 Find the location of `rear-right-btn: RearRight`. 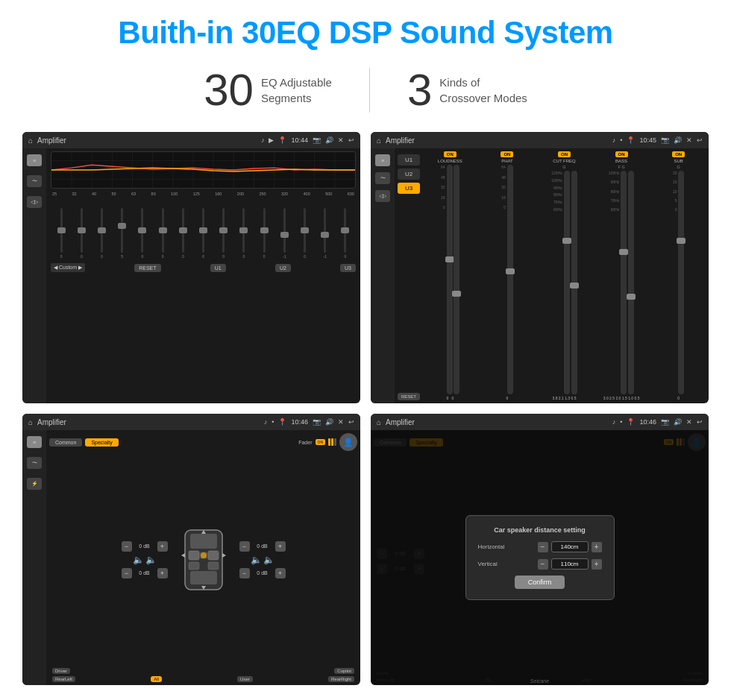

rear-right-btn: RearRight is located at coordinates (342, 679).